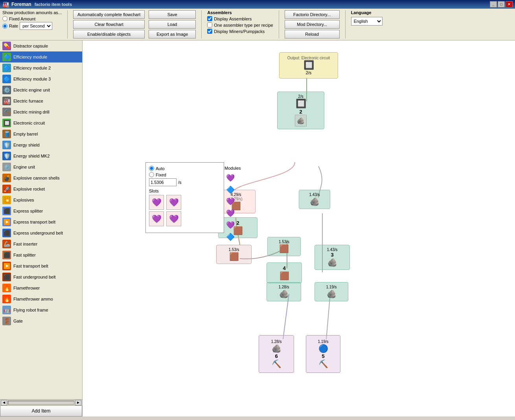  I want to click on scroll-right-button: ▶, so click(78, 403).